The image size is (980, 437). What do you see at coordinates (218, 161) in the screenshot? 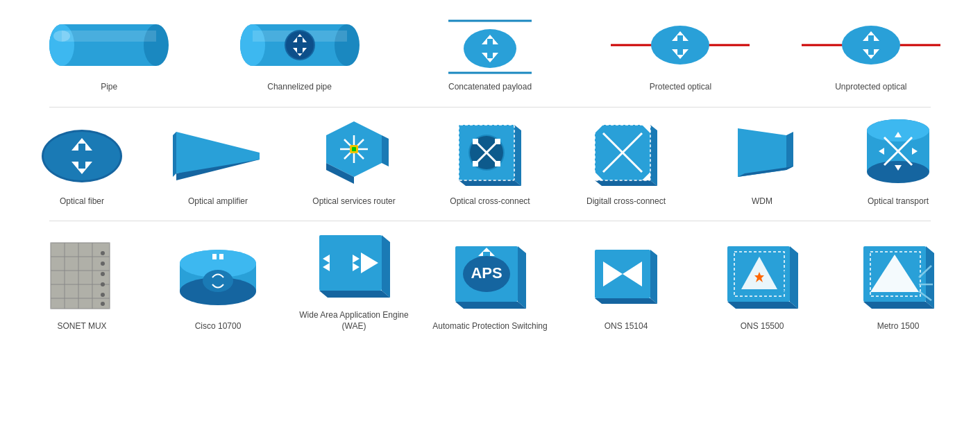
I see `item-optical-amplifier: Optical amplifier` at bounding box center [218, 161].